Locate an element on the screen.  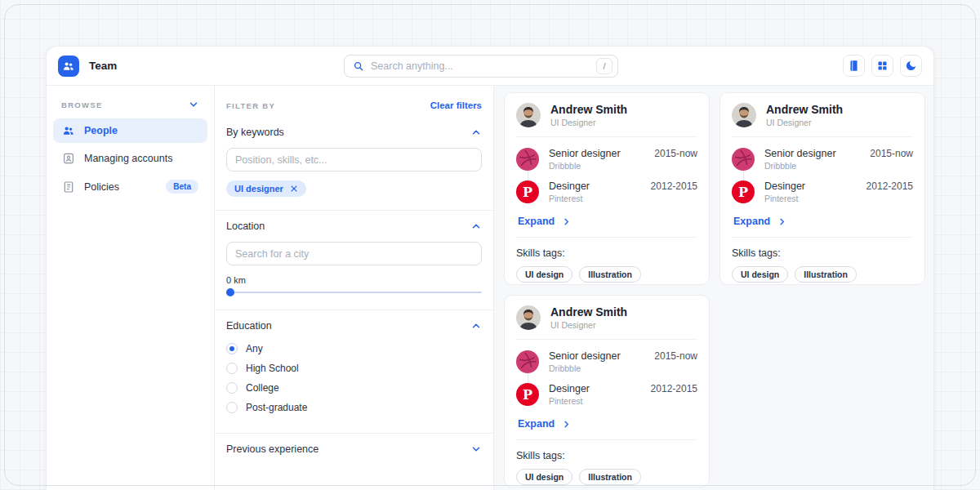
sidebar-item-managing-accounts: Managing accounts is located at coordinates (131, 158).